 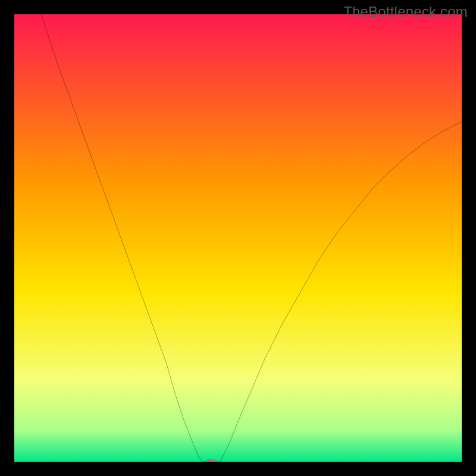 What do you see at coordinates (406, 12) in the screenshot?
I see `watermark-text: TheBottleneck.com` at bounding box center [406, 12].